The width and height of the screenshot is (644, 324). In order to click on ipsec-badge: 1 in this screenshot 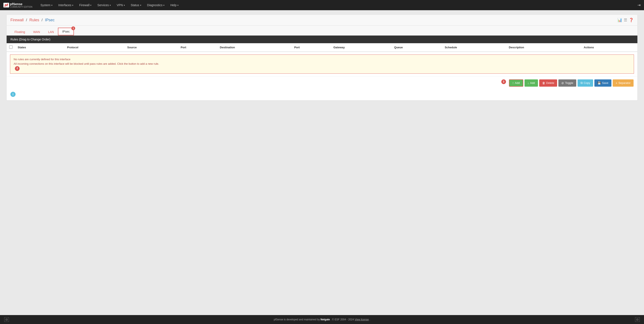, I will do `click(73, 28)`.